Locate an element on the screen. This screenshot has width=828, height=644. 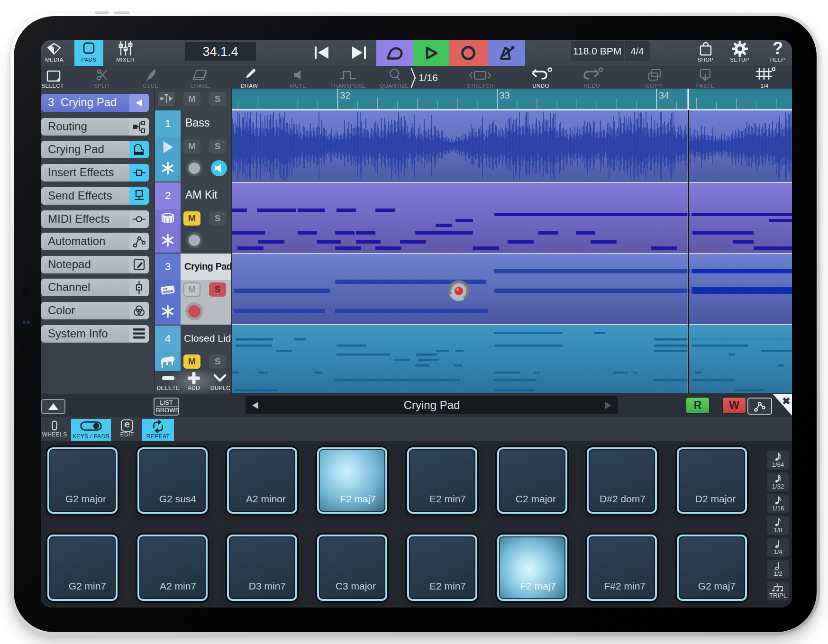
svg-text: 34 is located at coordinates (664, 95).